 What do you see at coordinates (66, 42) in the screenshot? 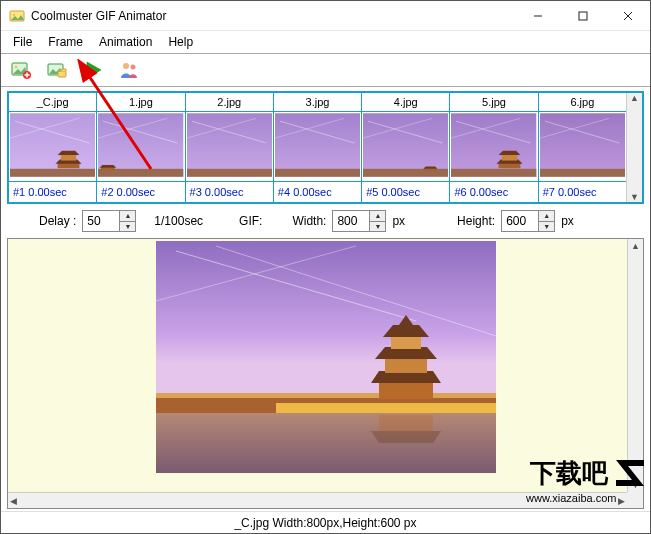
I see `menu-frame: Frame` at bounding box center [66, 42].